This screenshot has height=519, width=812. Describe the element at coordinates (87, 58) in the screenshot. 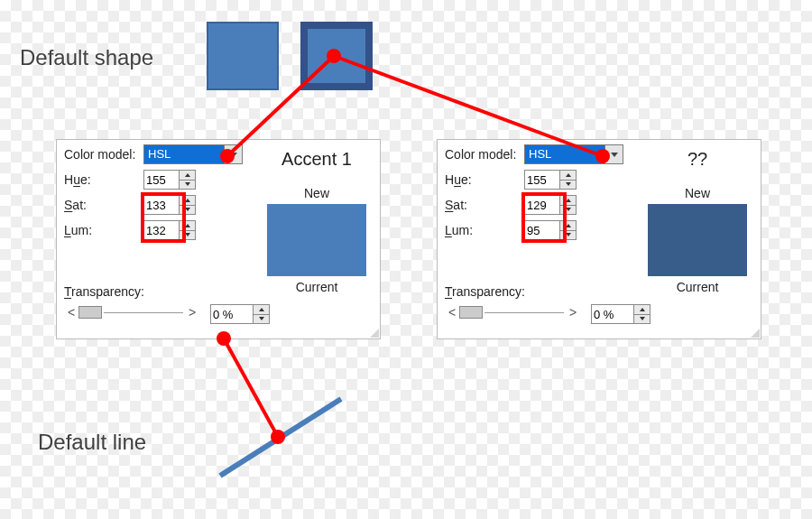

I see `default-shape-label: Default shape` at that location.